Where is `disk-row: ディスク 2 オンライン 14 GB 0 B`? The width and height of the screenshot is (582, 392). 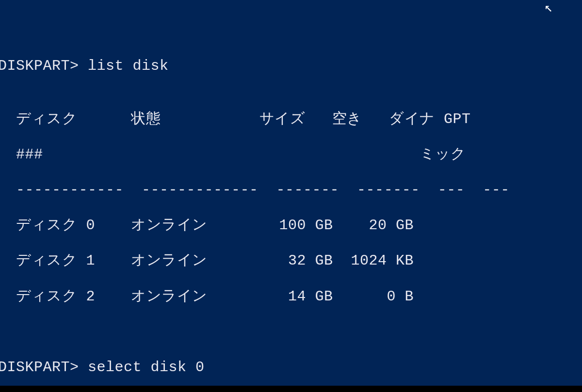
disk-row: ディスク 2 オンライン 14 GB 0 B is located at coordinates (291, 297).